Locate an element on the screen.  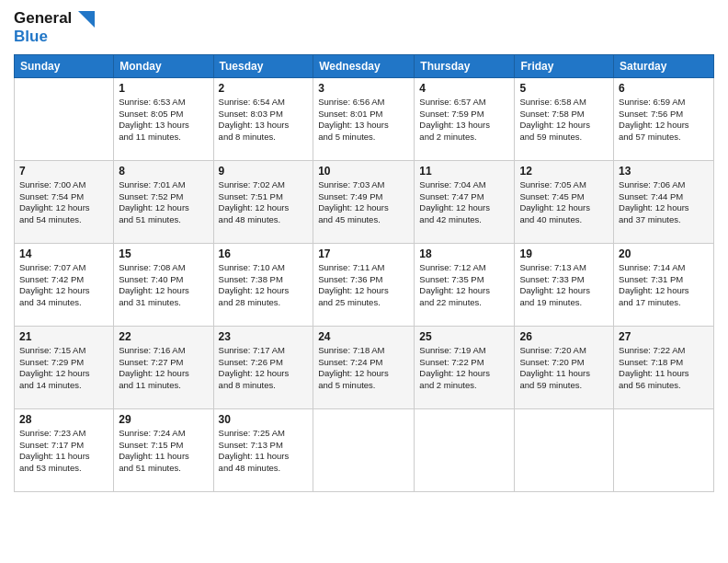
cell-info: Sunrise: 7:16 AMSunset: 7:27 PMDaylight:… is located at coordinates (164, 368).